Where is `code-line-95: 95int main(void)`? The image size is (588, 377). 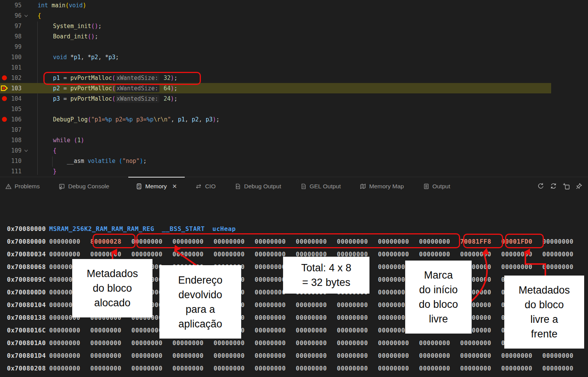 code-line-95: 95int main(void) is located at coordinates (294, 5).